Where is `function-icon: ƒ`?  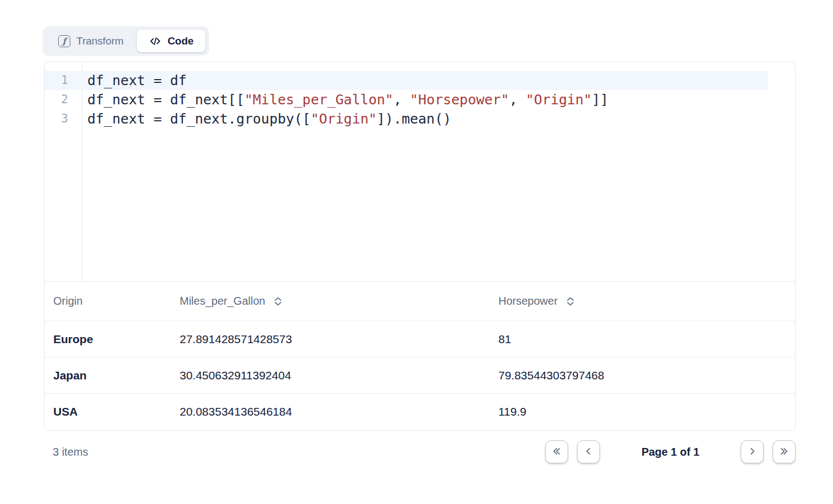 function-icon: ƒ is located at coordinates (64, 41).